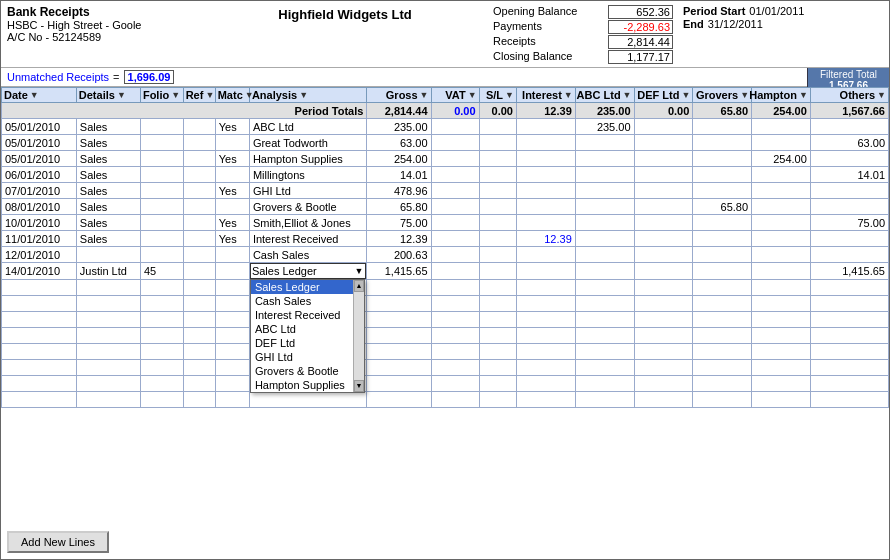 The height and width of the screenshot is (560, 890). What do you see at coordinates (550, 57) in the screenshot?
I see `closing-balance-label: Closing Balance` at bounding box center [550, 57].